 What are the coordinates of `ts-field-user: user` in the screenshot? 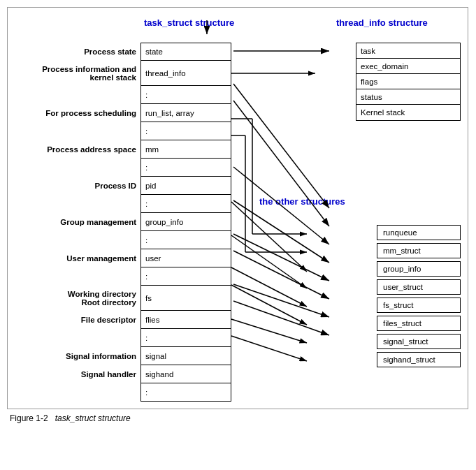 It's located at (186, 258).